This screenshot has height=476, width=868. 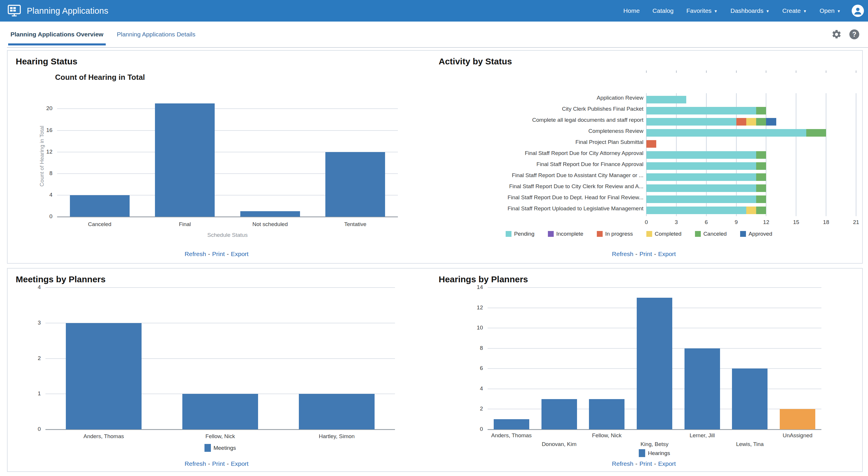 What do you see at coordinates (858, 11) in the screenshot?
I see `user-avatar-icon` at bounding box center [858, 11].